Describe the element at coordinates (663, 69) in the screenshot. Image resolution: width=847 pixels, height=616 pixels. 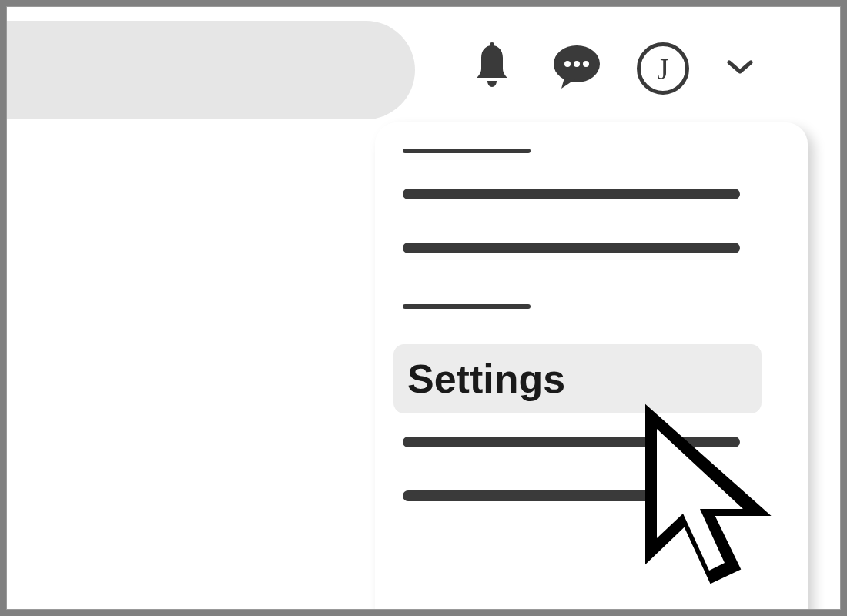
I see `profile-avatar: J` at that location.